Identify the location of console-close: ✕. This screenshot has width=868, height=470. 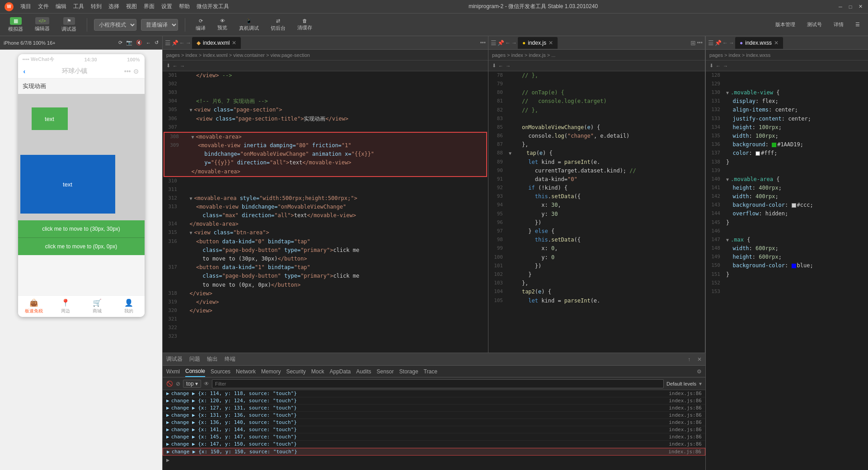
(699, 359).